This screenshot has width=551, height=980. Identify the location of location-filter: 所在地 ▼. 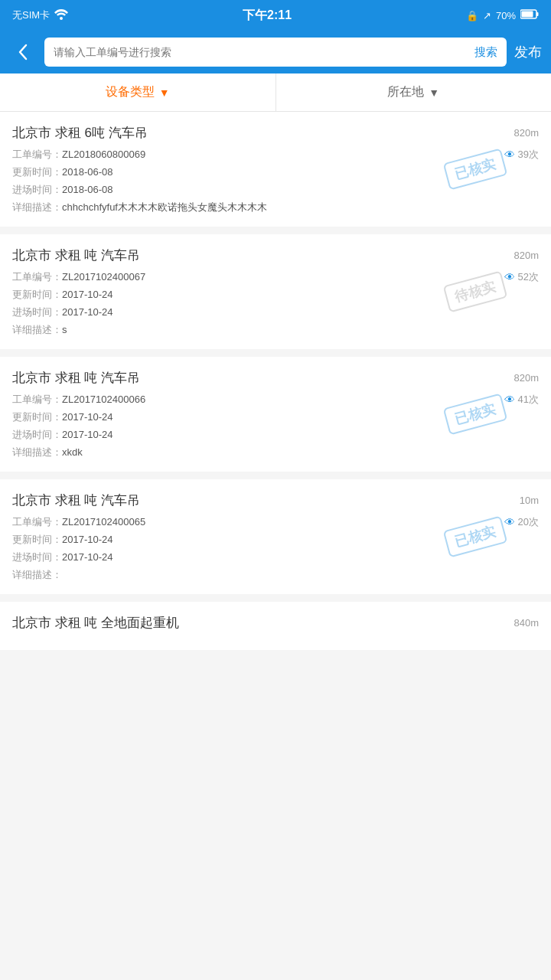
(414, 92).